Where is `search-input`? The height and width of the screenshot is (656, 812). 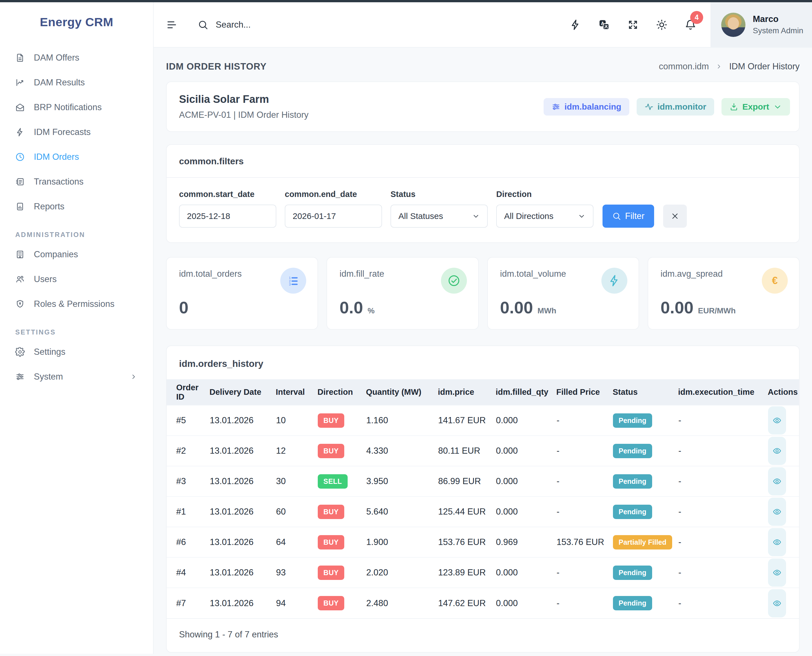 search-input is located at coordinates (300, 25).